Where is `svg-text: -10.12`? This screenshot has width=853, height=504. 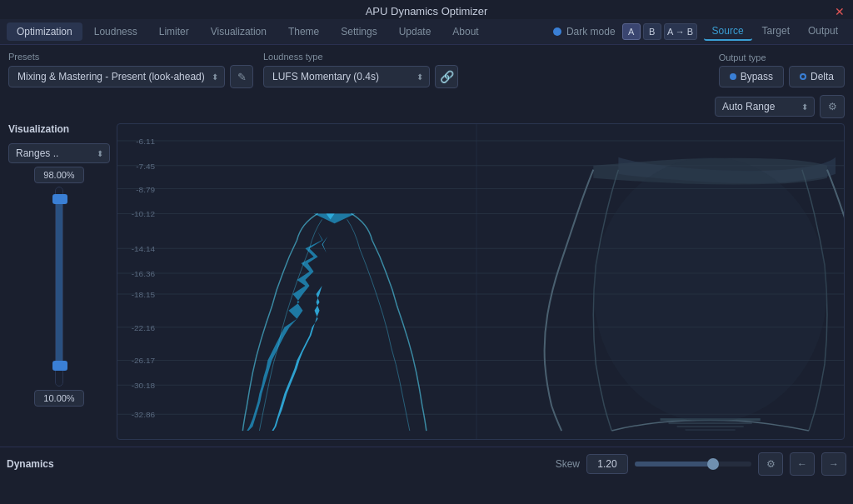 svg-text: -10.12 is located at coordinates (143, 213).